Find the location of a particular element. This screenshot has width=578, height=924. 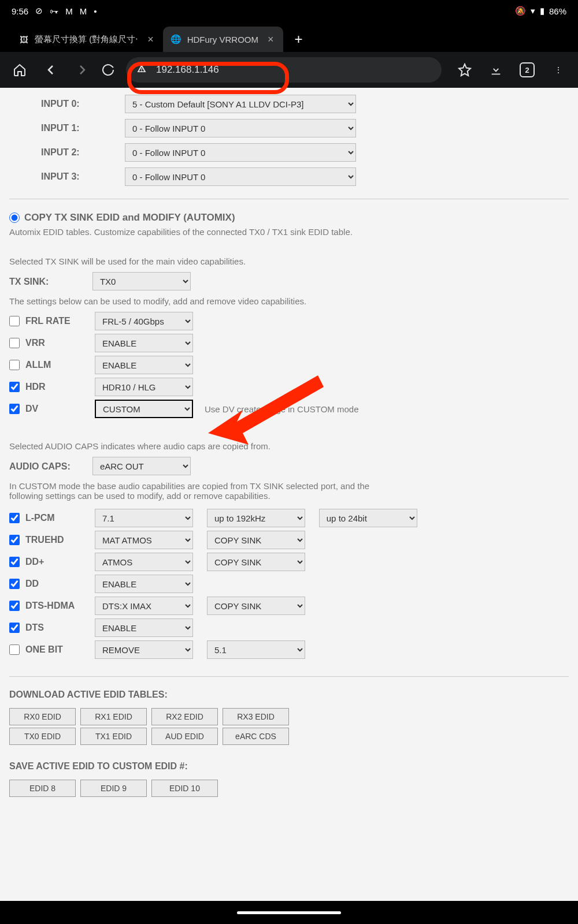

android-nav-bar is located at coordinates (289, 912).